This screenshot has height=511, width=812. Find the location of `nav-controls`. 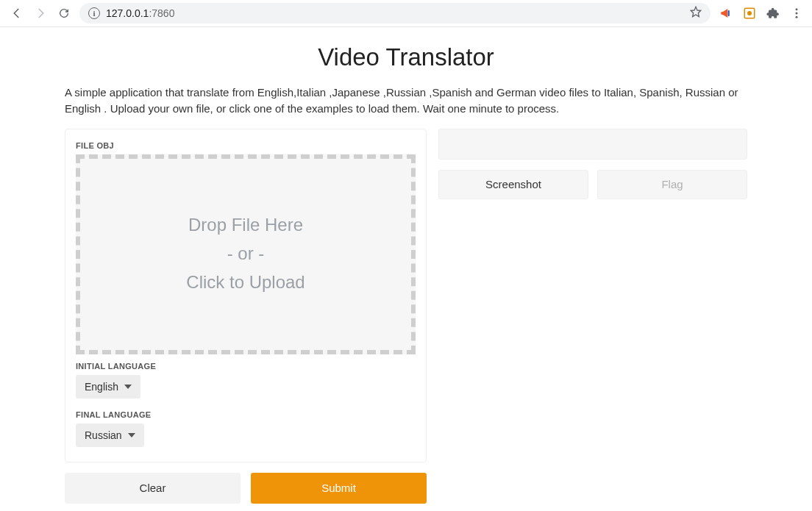

nav-controls is located at coordinates (38, 13).